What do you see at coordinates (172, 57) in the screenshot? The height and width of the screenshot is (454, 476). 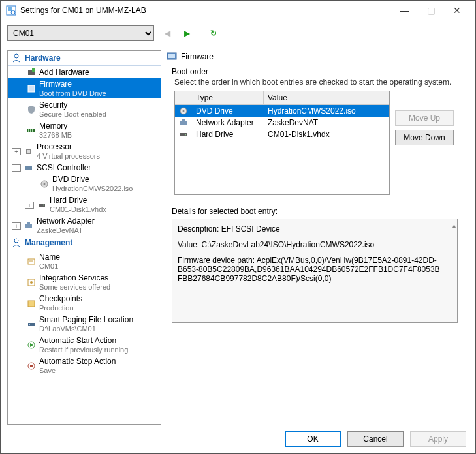 I see `firmware-panel-icon` at bounding box center [172, 57].